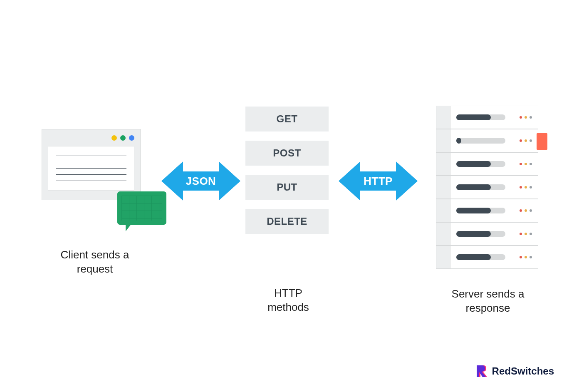  What do you see at coordinates (287, 119) in the screenshot?
I see `http-method-get: GET` at bounding box center [287, 119].